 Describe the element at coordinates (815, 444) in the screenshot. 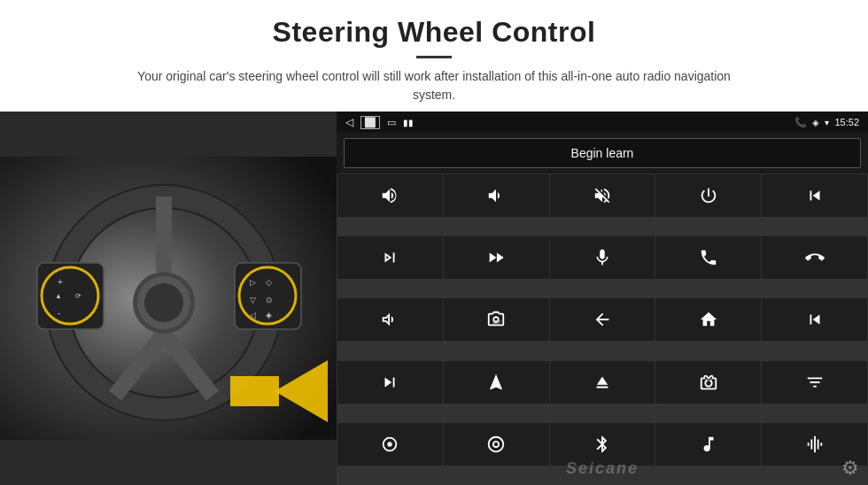

I see `audio-eq-icon` at that location.